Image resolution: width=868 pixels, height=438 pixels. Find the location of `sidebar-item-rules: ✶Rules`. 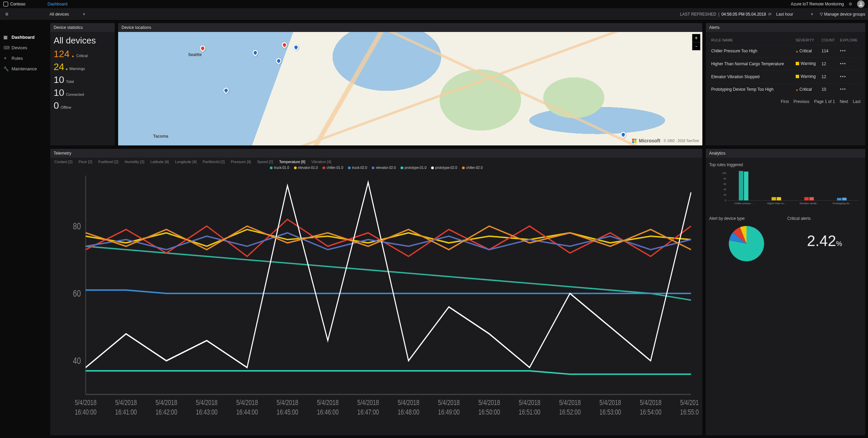

sidebar-item-rules: ✶Rules is located at coordinates (24, 58).